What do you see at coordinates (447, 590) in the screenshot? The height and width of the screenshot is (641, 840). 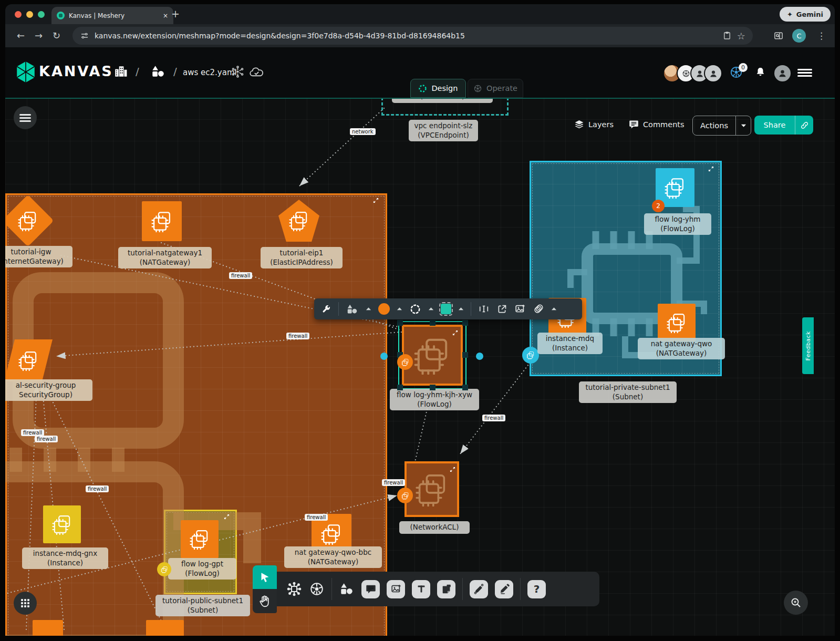 I see `note-tool-button` at bounding box center [447, 590].